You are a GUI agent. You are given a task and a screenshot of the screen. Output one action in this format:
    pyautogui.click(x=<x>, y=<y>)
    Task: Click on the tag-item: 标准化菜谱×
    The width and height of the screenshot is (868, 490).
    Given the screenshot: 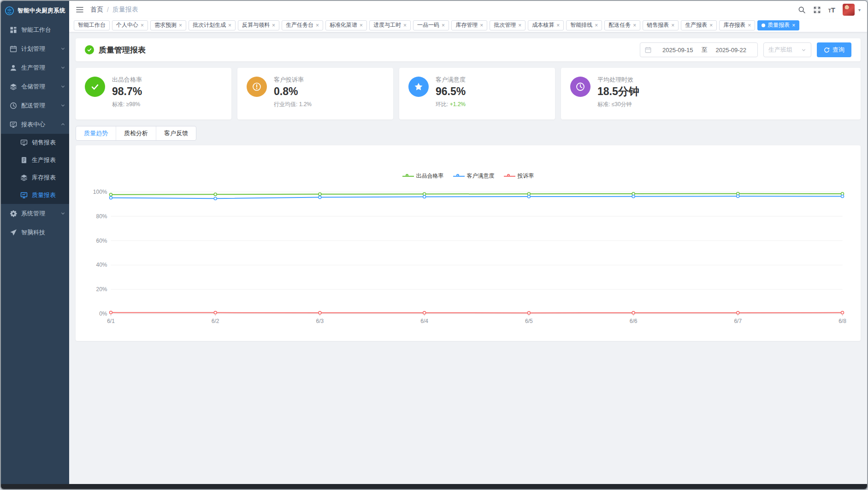 What is the action you would take?
    pyautogui.click(x=346, y=25)
    